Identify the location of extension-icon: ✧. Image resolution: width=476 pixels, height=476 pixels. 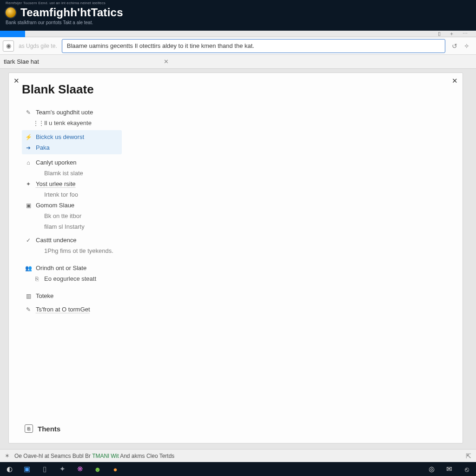
(467, 46).